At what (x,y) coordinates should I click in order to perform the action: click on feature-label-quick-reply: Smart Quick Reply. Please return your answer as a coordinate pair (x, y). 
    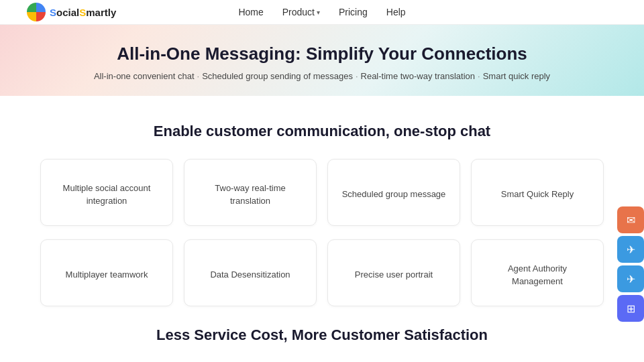
    Looking at the image, I should click on (537, 194).